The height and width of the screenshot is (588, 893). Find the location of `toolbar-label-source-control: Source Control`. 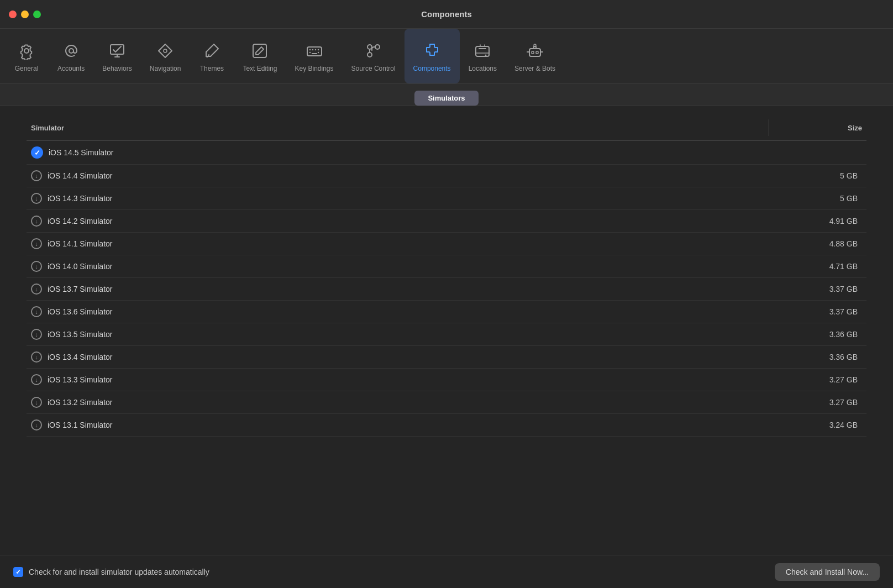

toolbar-label-source-control: Source Control is located at coordinates (374, 69).